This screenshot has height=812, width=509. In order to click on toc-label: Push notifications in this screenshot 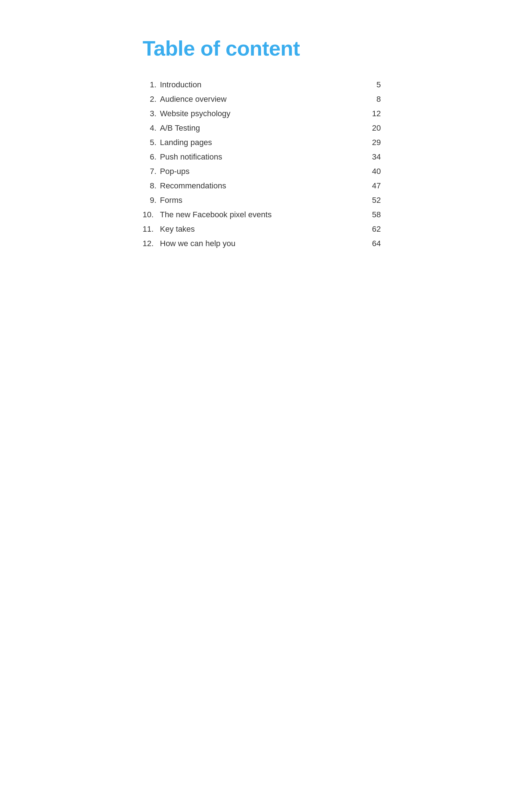, I will do `click(191, 157)`.